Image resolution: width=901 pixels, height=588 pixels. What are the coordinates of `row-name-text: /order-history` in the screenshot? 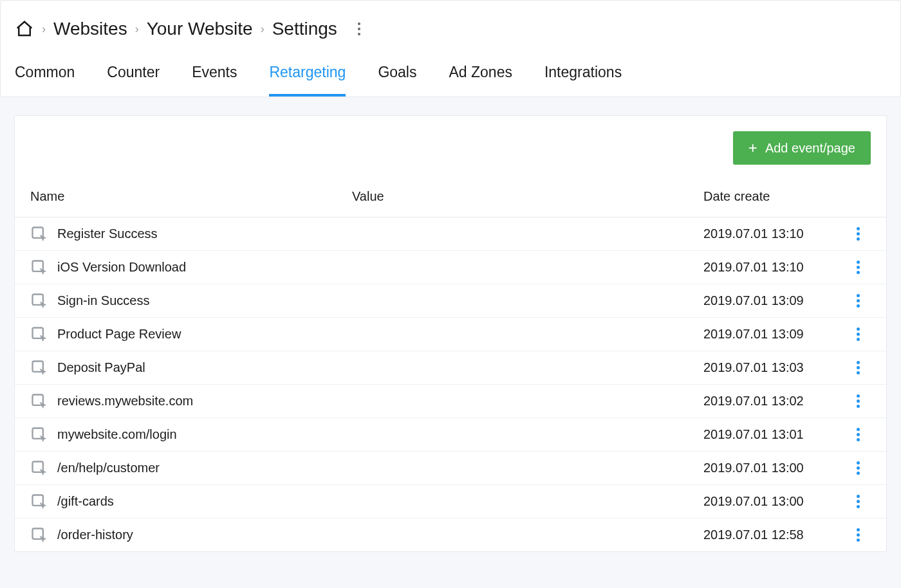 It's located at (95, 535).